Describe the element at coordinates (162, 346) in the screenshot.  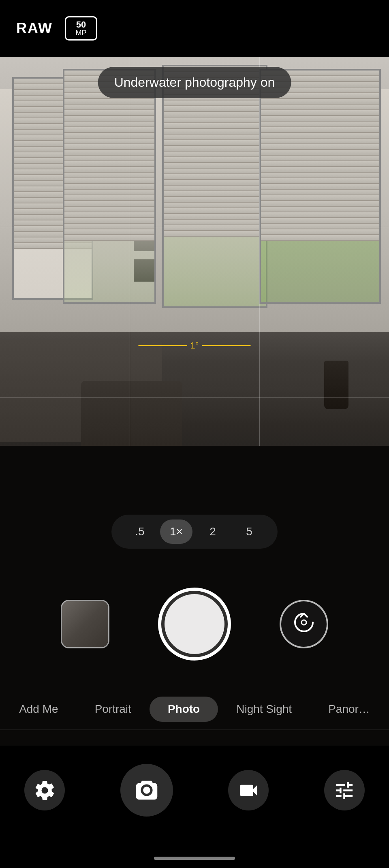
I see `level-line-left` at that location.